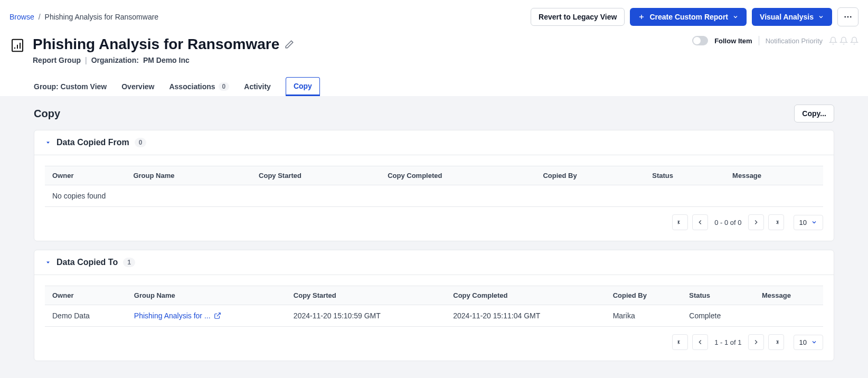 This screenshot has height=378, width=868. What do you see at coordinates (787, 17) in the screenshot?
I see `visual-analysis-label: Visual Analysis` at bounding box center [787, 17].